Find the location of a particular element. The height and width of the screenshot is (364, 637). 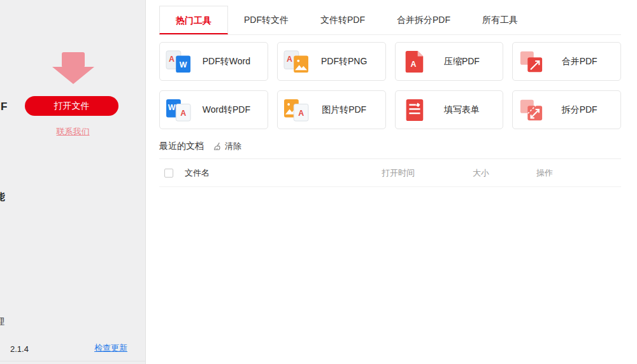

tool-label: Word转PDF is located at coordinates (228, 110).